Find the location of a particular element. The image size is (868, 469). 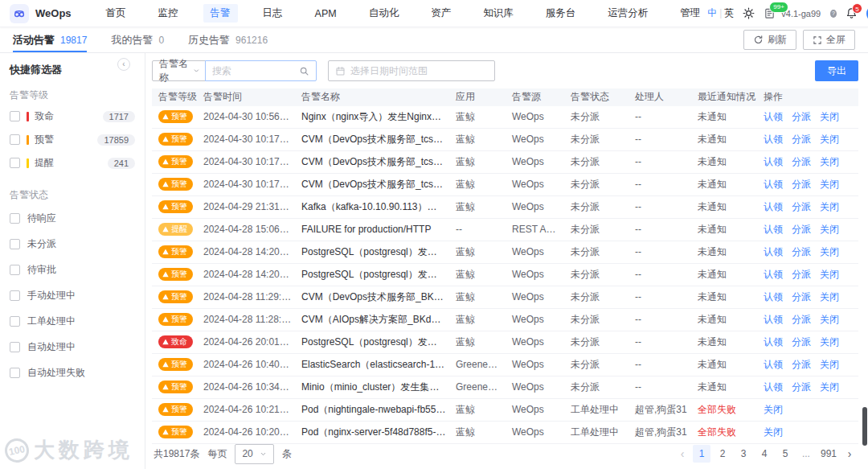

refresh-button: 刷新 is located at coordinates (770, 40).